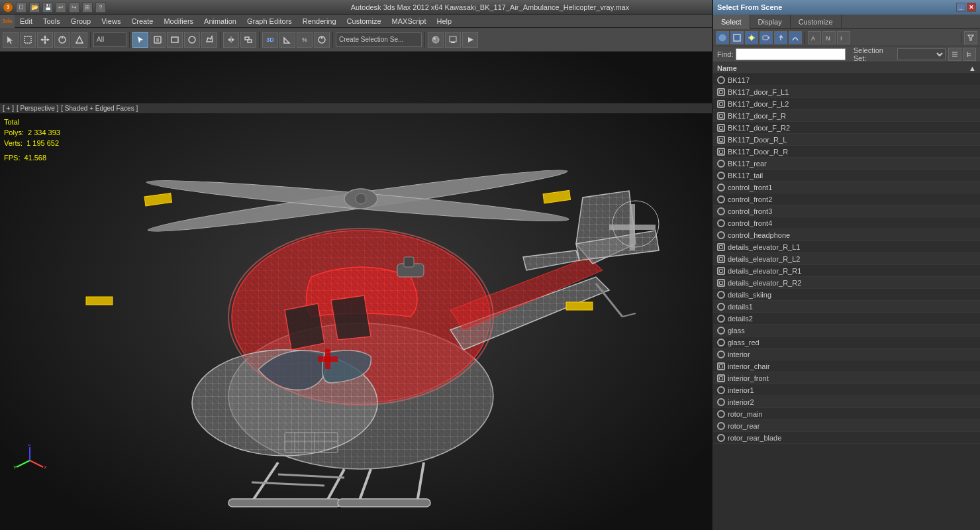 The width and height of the screenshot is (980, 530). What do you see at coordinates (846, 187) in the screenshot?
I see `list-item: control_front1` at bounding box center [846, 187].